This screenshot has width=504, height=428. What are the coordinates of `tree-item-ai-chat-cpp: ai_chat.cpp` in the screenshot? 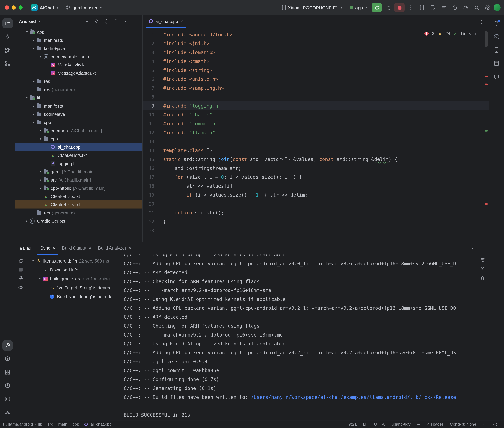 It's located at (79, 147).